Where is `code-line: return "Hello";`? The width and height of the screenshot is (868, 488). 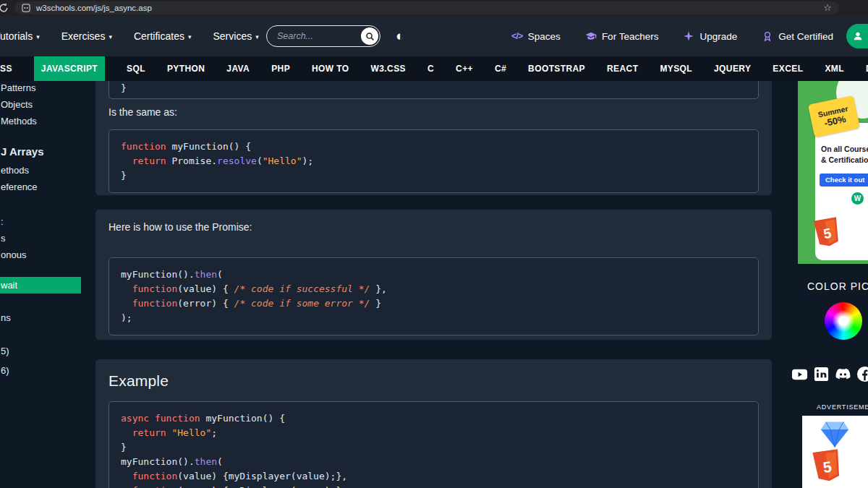
code-line: return "Hello"; is located at coordinates (434, 433).